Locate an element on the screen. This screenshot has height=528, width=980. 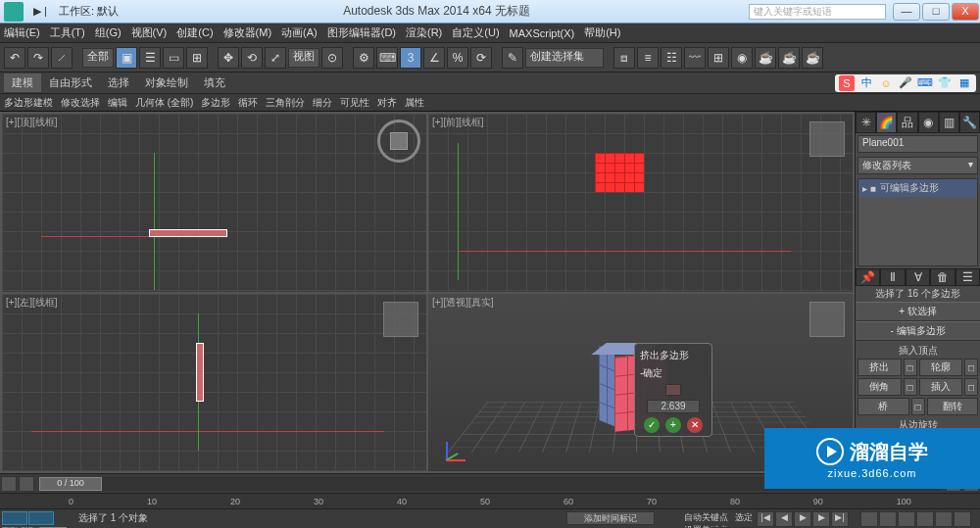
ime-emoji-icon: ☺ is located at coordinates (886, 83).